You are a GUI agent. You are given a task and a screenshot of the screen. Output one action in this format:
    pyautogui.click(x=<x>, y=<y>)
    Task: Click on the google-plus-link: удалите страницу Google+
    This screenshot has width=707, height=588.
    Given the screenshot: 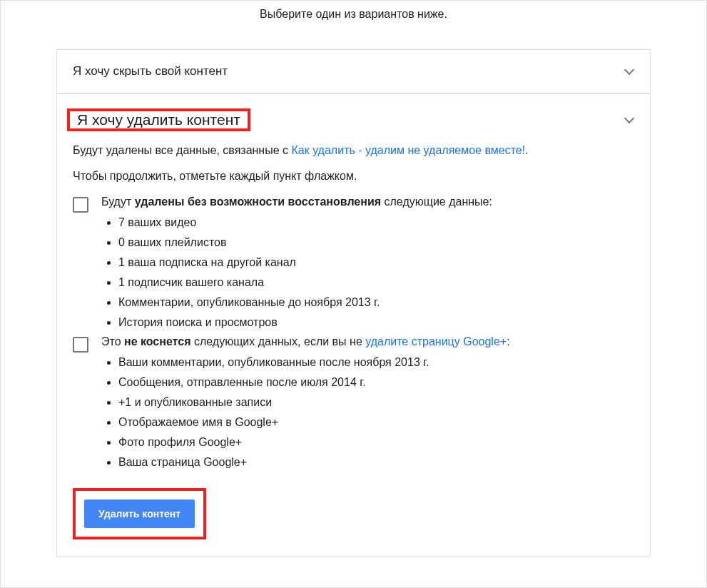 What is the action you would take?
    pyautogui.click(x=436, y=341)
    